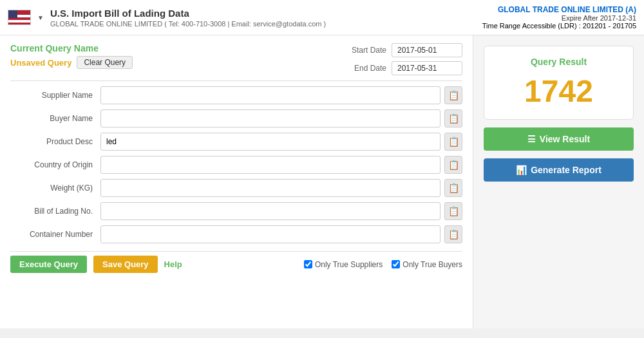  Describe the element at coordinates (566, 170) in the screenshot. I see `generate-report-label: Generate Report` at that location.